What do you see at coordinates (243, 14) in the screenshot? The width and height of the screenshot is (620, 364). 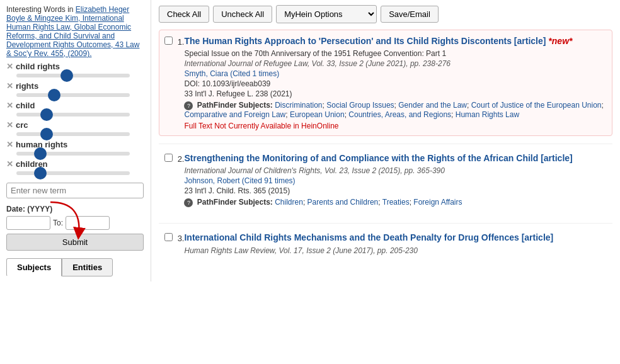 I see `uncheck-all-button: Uncheck All` at bounding box center [243, 14].